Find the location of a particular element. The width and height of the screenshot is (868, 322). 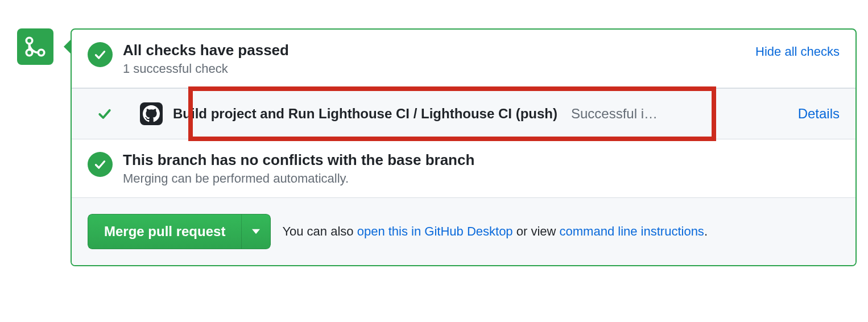

merge-options-dropdown is located at coordinates (256, 232).